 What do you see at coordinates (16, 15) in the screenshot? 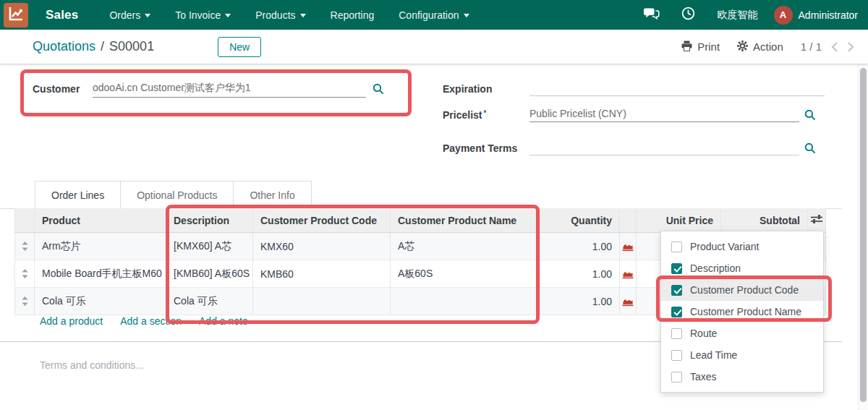
I see `chart-line-icon` at bounding box center [16, 15].